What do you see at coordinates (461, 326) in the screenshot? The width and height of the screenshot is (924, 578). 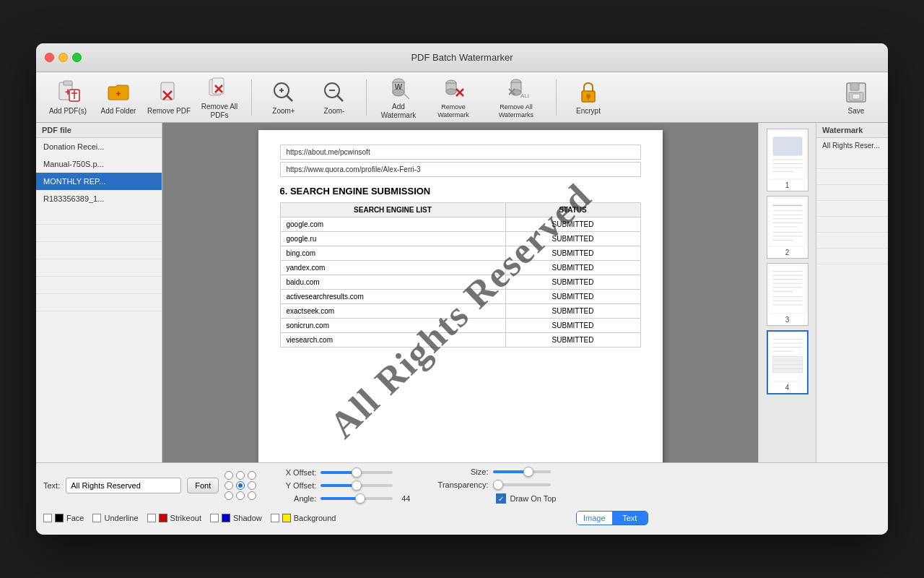 I see `table-row-7: sonicrun.comSUBMITTED` at bounding box center [461, 326].